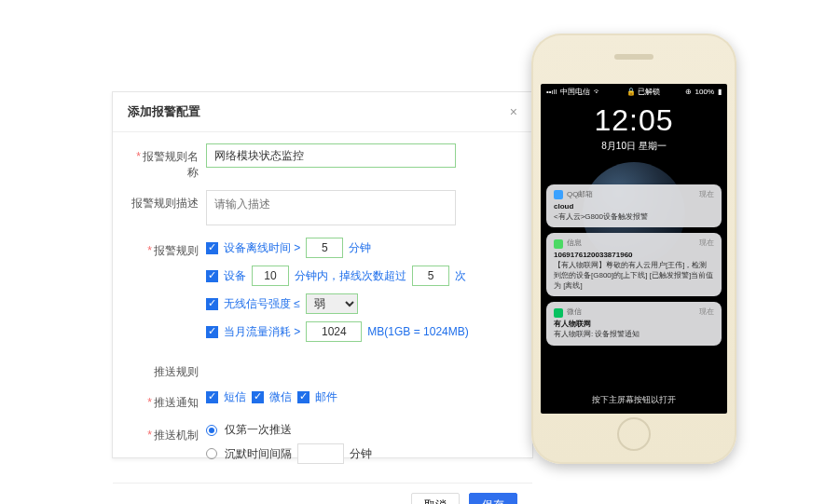 The height and width of the screenshot is (504, 839). Describe the element at coordinates (213, 304) in the screenshot. I see `cb-signal` at that location.